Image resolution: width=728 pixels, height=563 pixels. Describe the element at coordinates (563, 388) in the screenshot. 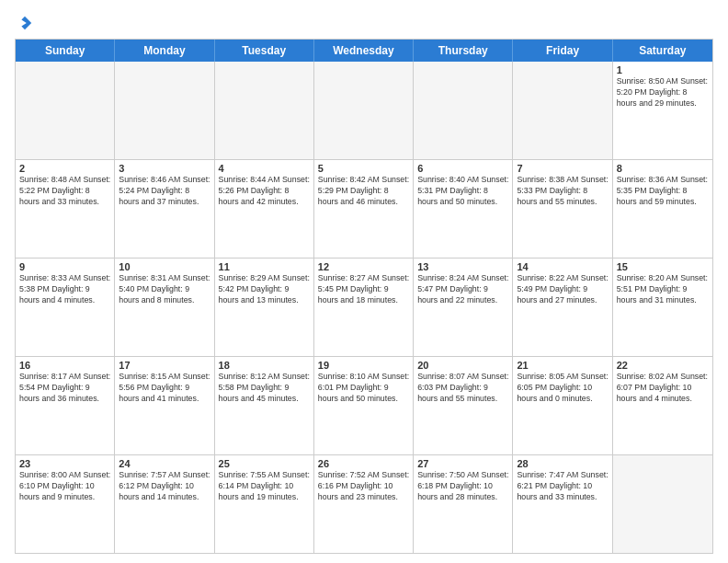

I see `day-info: Sunrise: 8:05 AM Sunset: 6:05 PM Dayligh…` at that location.